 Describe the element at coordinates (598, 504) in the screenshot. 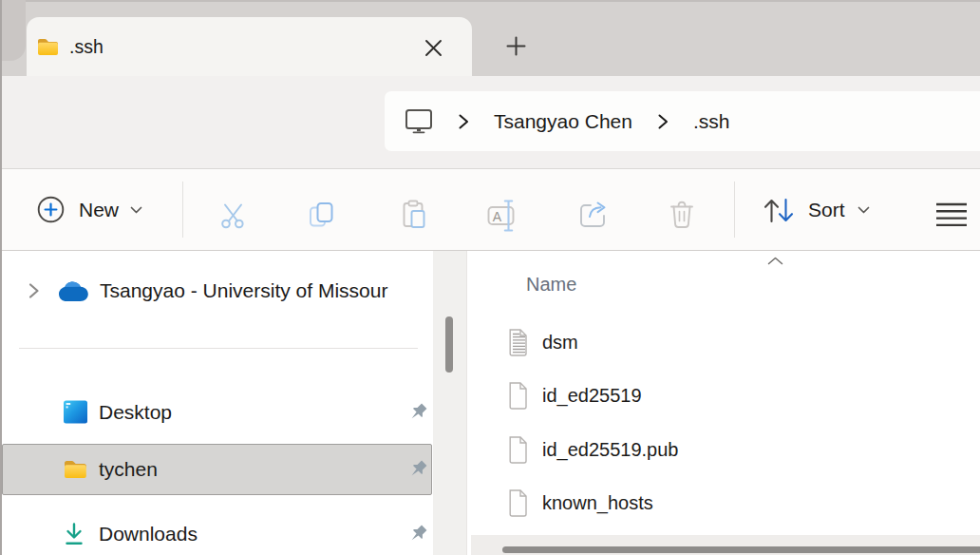

I see `file-name: known_hosts` at that location.